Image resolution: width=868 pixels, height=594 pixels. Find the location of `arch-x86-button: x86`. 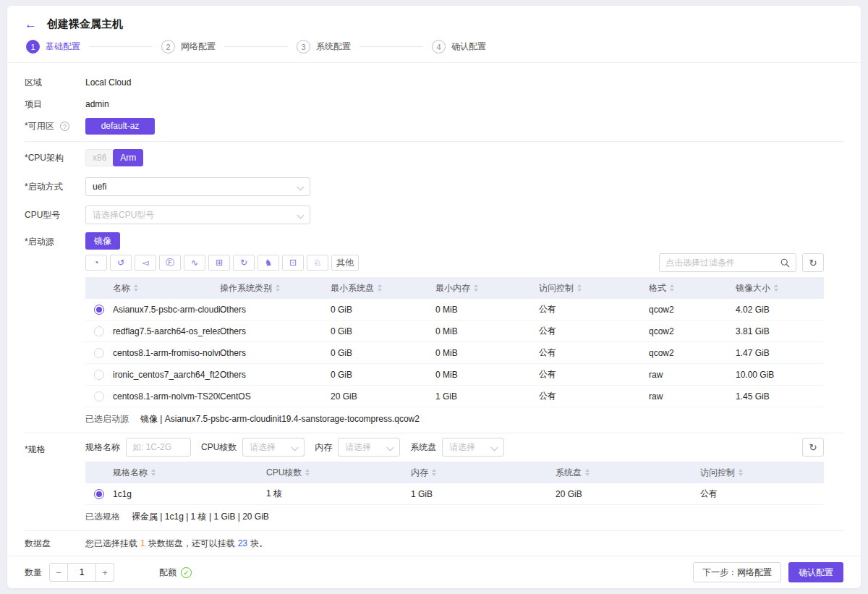

arch-x86-button: x86 is located at coordinates (100, 158).